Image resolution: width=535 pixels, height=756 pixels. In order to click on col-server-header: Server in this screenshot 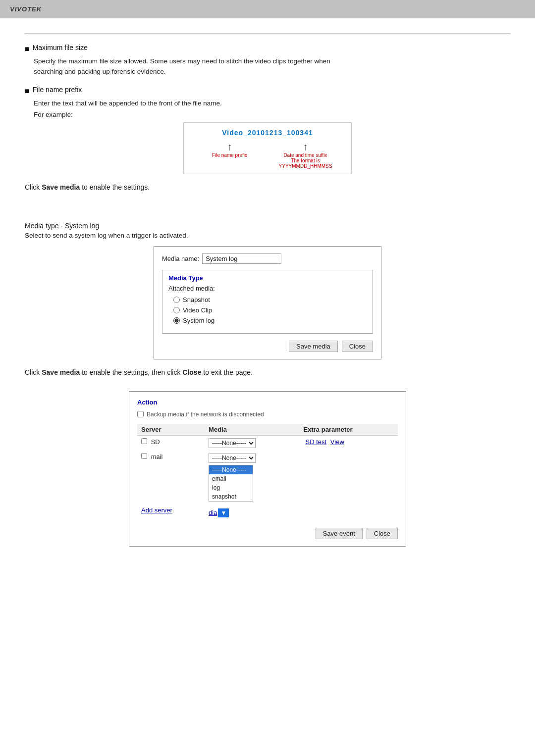, I will do `click(171, 430)`.